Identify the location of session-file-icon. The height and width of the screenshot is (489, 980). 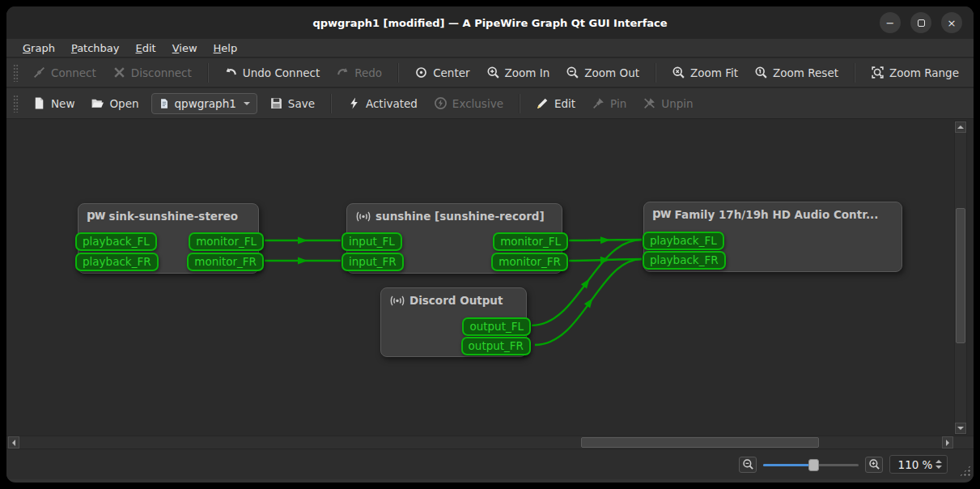
(164, 104).